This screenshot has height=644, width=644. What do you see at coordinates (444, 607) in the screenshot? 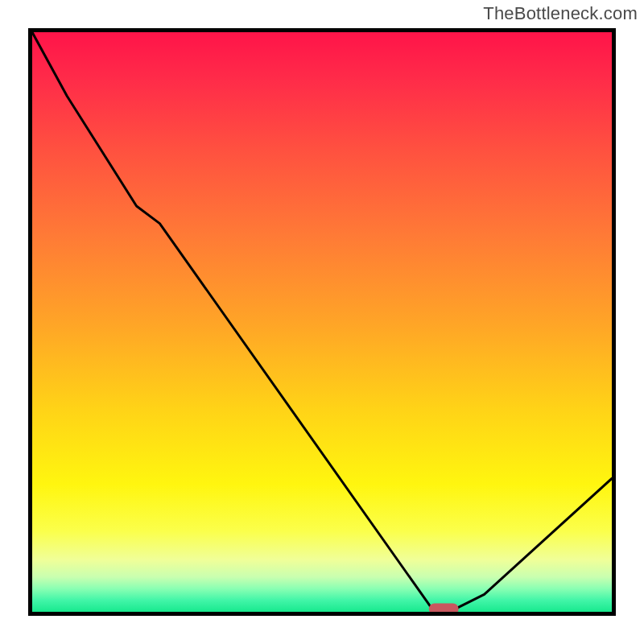
I see `optimal-marker` at bounding box center [444, 607].